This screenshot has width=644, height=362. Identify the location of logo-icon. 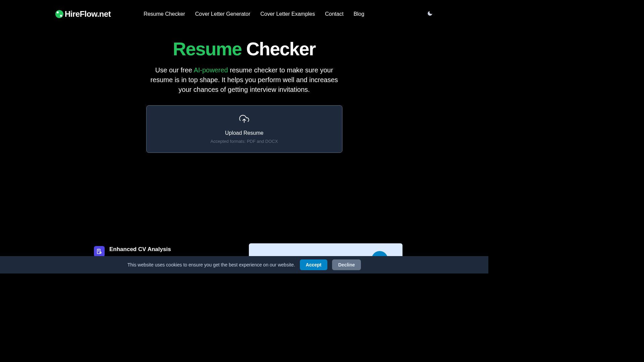
(59, 14).